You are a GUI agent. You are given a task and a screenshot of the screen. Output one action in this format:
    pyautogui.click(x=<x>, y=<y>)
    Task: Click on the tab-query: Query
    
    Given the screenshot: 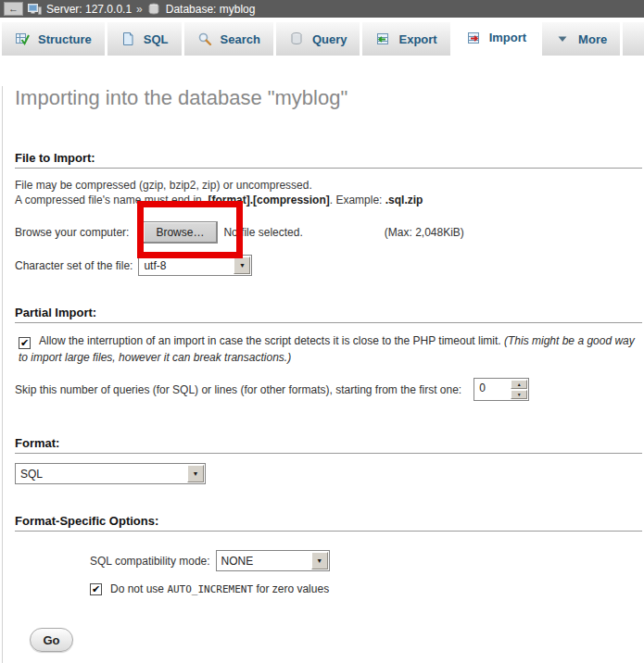 What is the action you would take?
    pyautogui.click(x=319, y=39)
    